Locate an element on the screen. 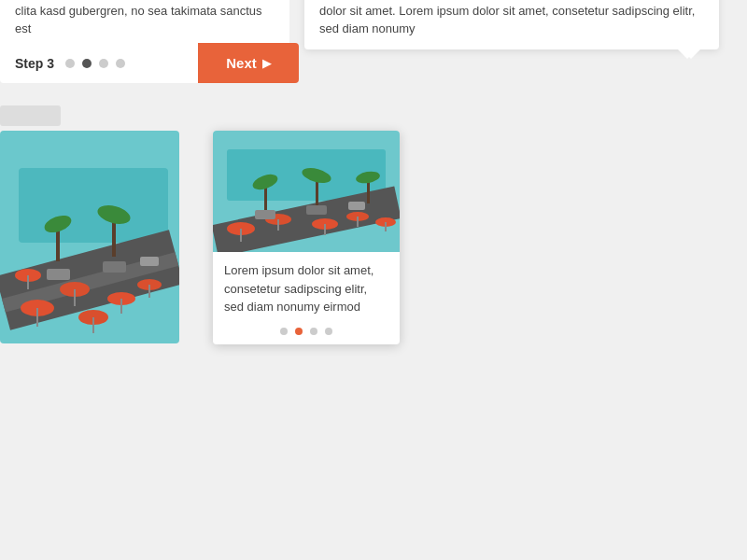 This screenshot has height=560, width=747. step-dots is located at coordinates (95, 63).